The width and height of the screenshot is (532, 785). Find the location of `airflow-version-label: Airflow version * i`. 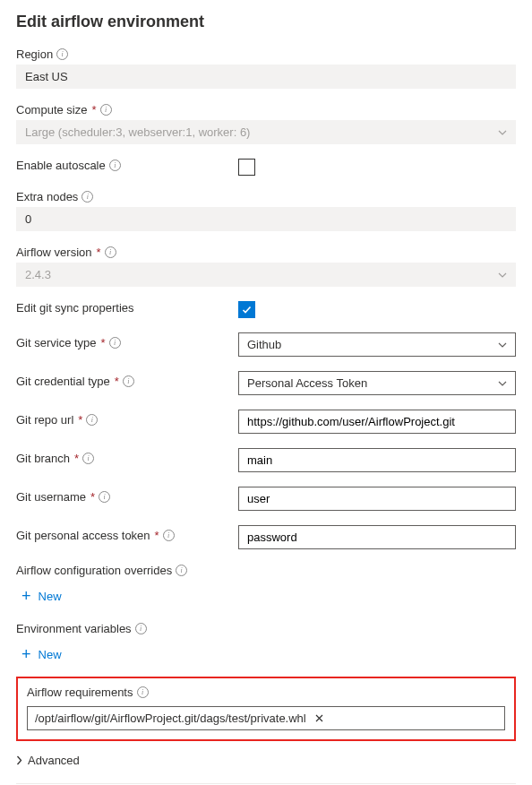

airflow-version-label: Airflow version * i is located at coordinates (266, 253).